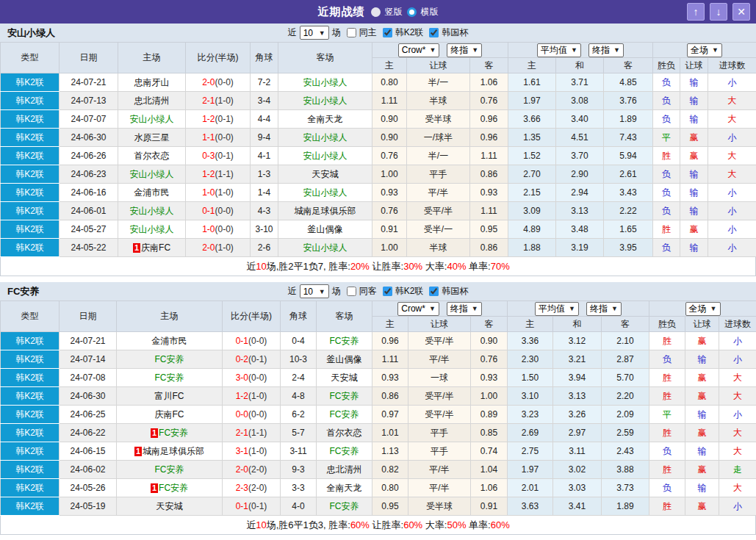 The image size is (756, 540). What do you see at coordinates (251, 378) in the screenshot?
I see `score-cell: 3-0(0-0)` at bounding box center [251, 378].